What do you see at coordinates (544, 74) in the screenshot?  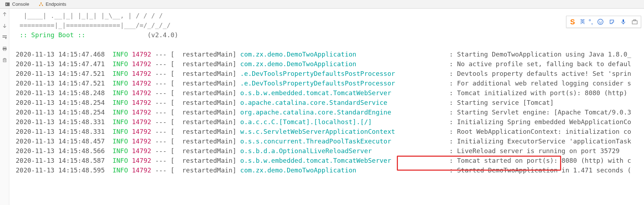 I see `log-message: Devtools property defaults active! Set '…` at bounding box center [544, 74].